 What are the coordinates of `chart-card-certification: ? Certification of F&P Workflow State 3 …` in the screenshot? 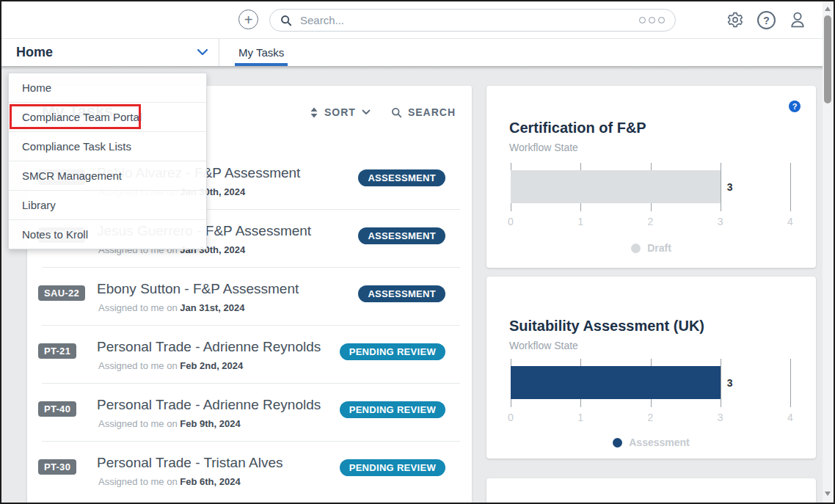 It's located at (652, 177).